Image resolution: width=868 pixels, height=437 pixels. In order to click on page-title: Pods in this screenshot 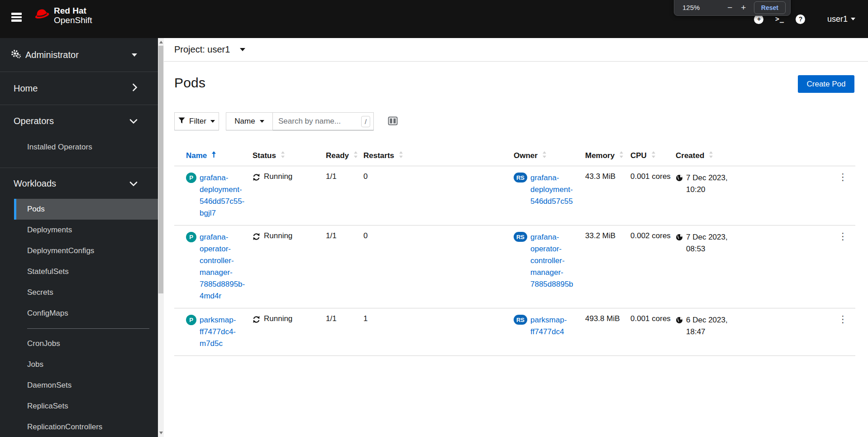, I will do `click(515, 83)`.